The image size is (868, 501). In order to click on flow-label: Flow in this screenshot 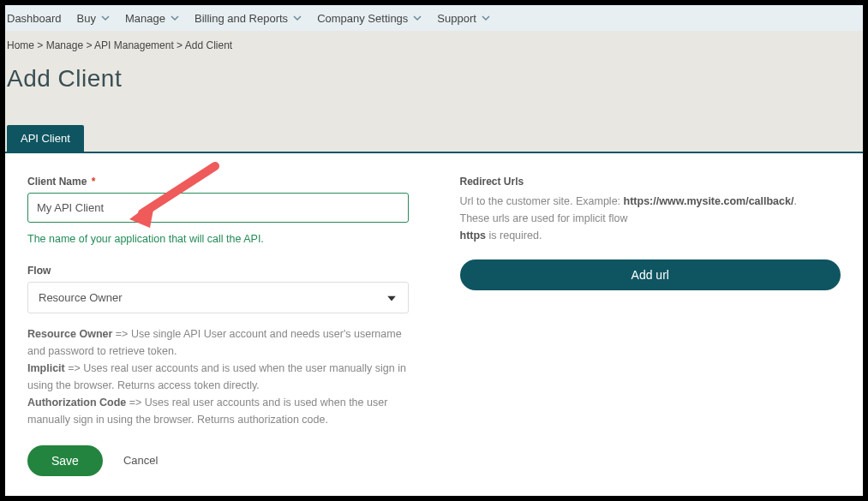, I will do `click(218, 271)`.